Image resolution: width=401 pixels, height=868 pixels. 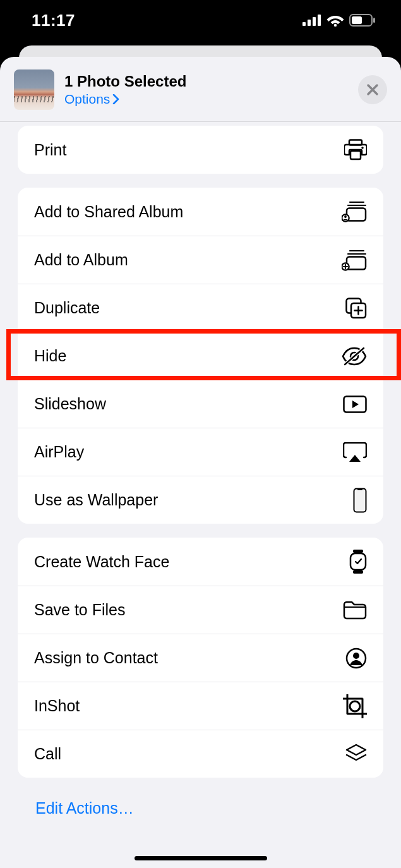 What do you see at coordinates (201, 858) in the screenshot?
I see `home-indicator` at bounding box center [201, 858].